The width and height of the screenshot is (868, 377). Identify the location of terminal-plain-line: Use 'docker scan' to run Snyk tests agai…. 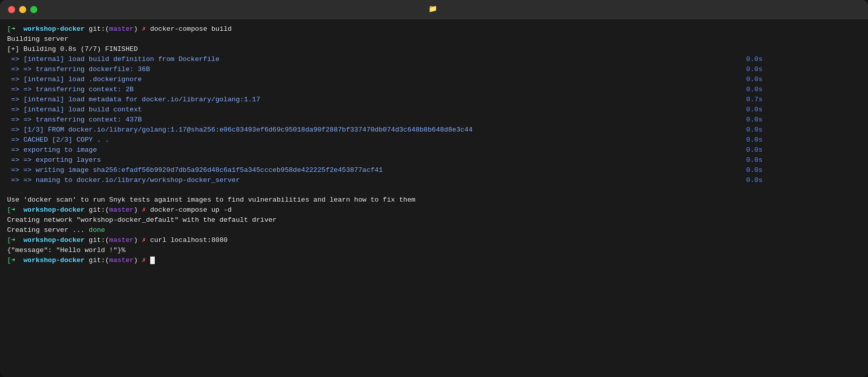
(434, 200).